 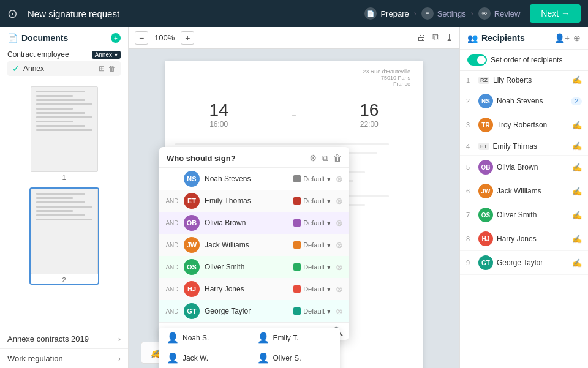 What do you see at coordinates (263, 338) in the screenshot?
I see `suggestion-emily-icon: 👤` at bounding box center [263, 338].